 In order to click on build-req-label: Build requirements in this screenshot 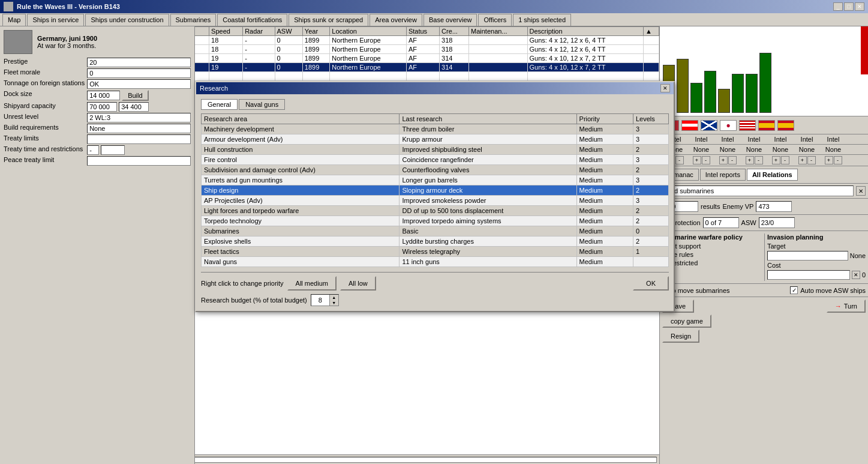, I will do `click(44, 128)`.